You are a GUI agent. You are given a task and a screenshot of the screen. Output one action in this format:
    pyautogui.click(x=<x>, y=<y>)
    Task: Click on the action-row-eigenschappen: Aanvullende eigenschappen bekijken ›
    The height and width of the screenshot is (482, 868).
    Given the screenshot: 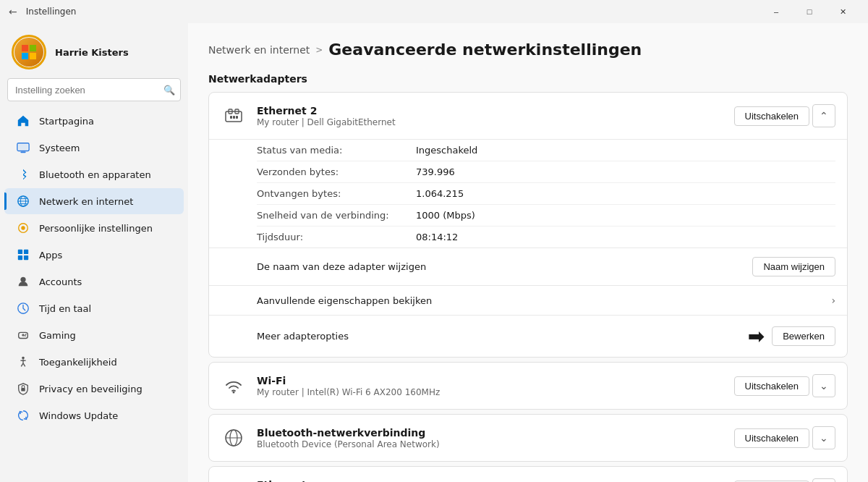 What is the action you would take?
    pyautogui.click(x=528, y=300)
    